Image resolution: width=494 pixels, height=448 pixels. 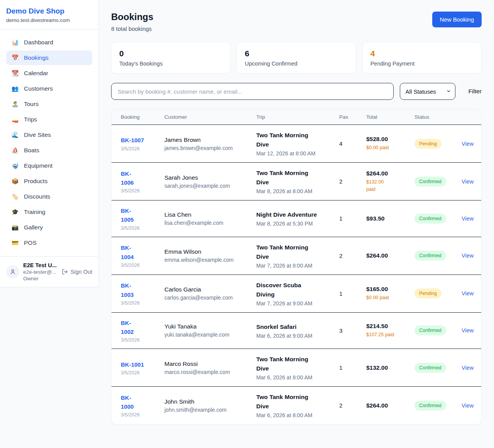 I want to click on paid-amount: $0.00 paid, so click(x=391, y=148).